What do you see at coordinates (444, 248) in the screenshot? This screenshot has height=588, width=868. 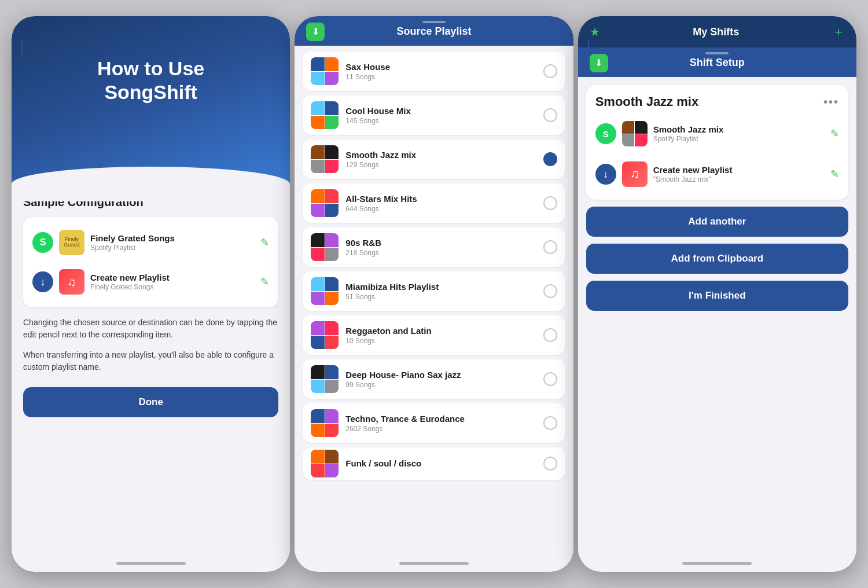 I see `playlist-info-5: 90s R&B 218 Songs` at bounding box center [444, 248].